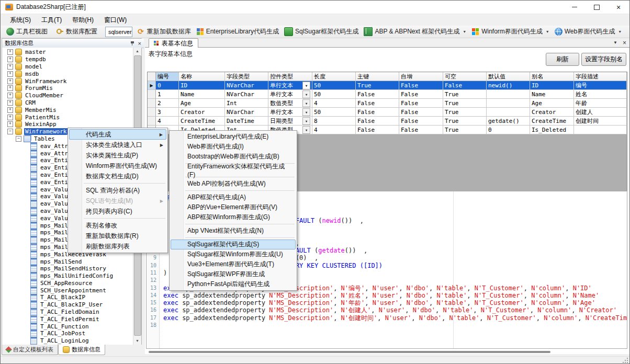 This screenshot has width=630, height=364. Describe the element at coordinates (601, 121) in the screenshot. I see `grid-cell: 创建时间` at that location.